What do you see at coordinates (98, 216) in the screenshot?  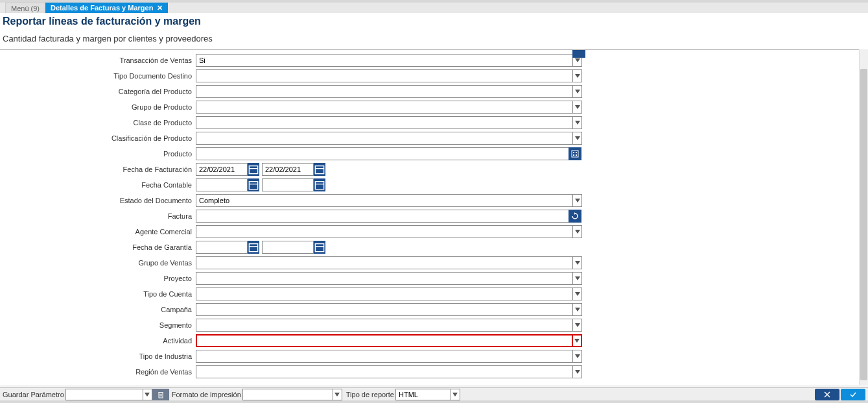 I see `label-factura: Factura` at bounding box center [98, 216].